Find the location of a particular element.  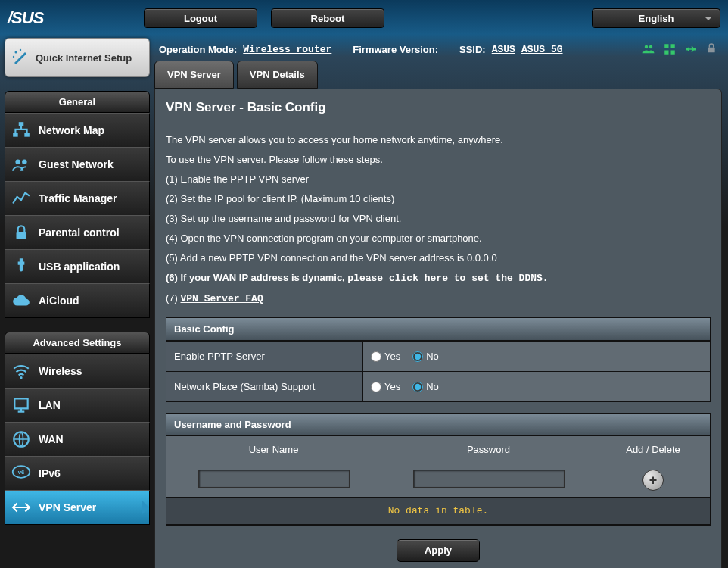

samba-yes: Yes is located at coordinates (386, 386).